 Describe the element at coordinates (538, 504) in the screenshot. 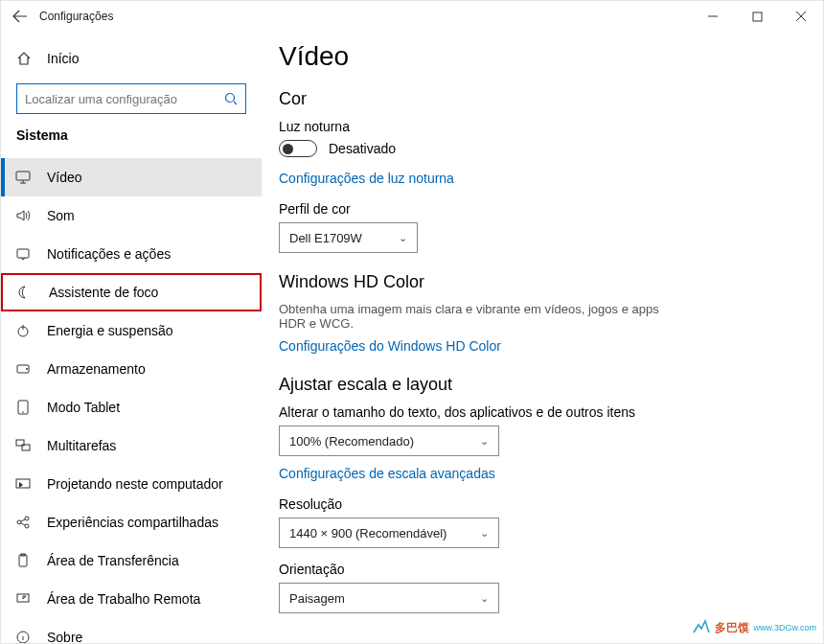

I see `resolution-label: Resolução` at that location.